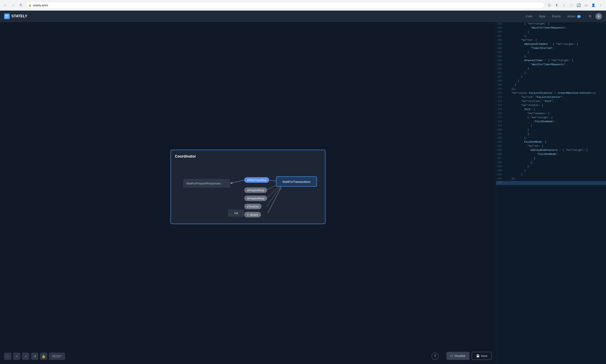  What do you see at coordinates (551, 114) in the screenshot?
I see `code-line: 176 "kw">always: [` at bounding box center [551, 114].